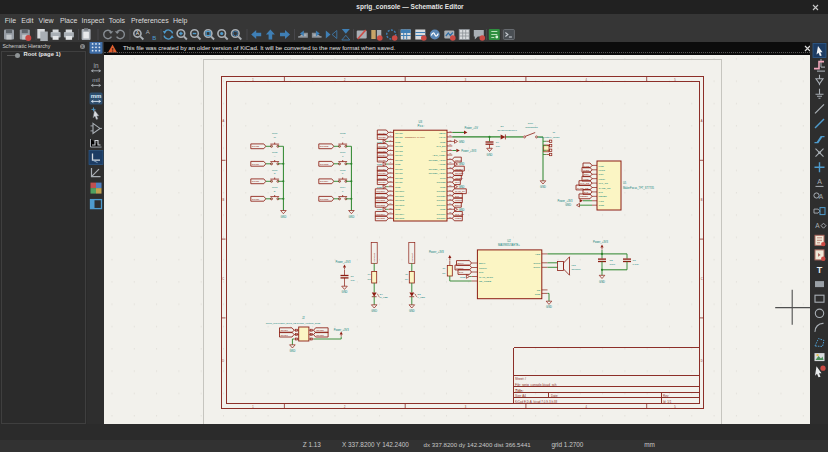 This screenshot has height=452, width=828. Describe the element at coordinates (343, 152) in the screenshot. I see `svg-text: SW6` at that location.